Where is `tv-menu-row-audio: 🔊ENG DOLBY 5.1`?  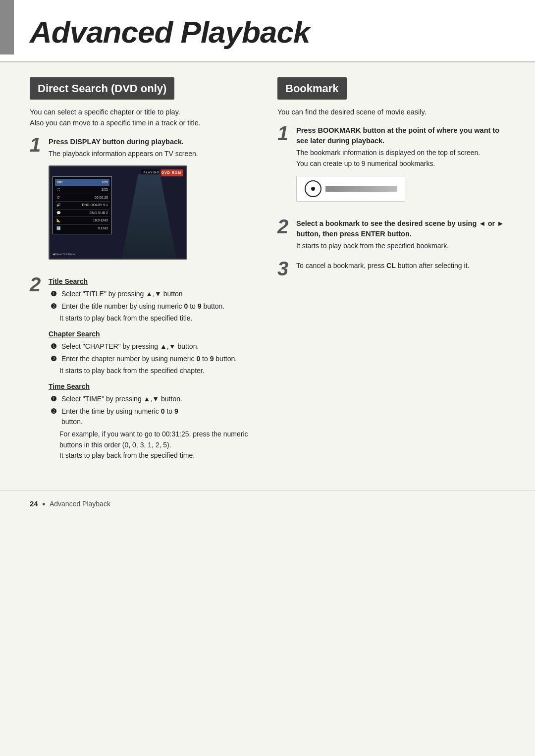 tv-menu-row-audio: 🔊ENG DOLBY 5.1 is located at coordinates (82, 206).